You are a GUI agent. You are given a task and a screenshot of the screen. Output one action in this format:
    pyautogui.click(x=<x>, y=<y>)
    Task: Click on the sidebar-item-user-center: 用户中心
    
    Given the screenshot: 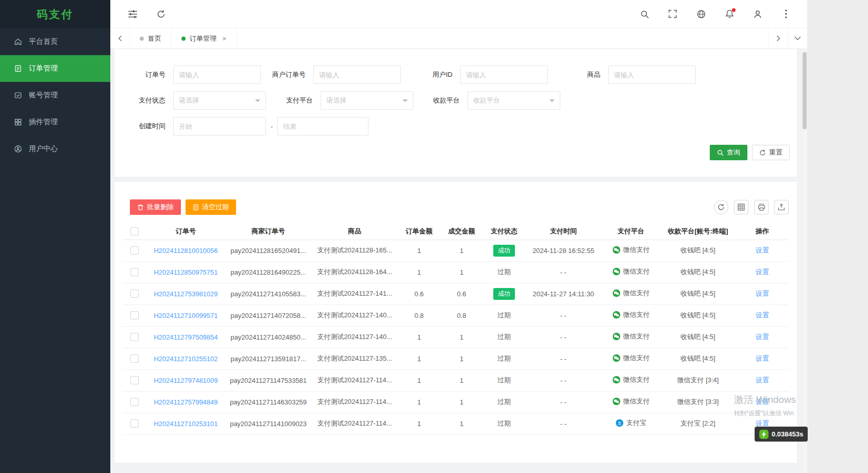 What is the action you would take?
    pyautogui.click(x=55, y=149)
    